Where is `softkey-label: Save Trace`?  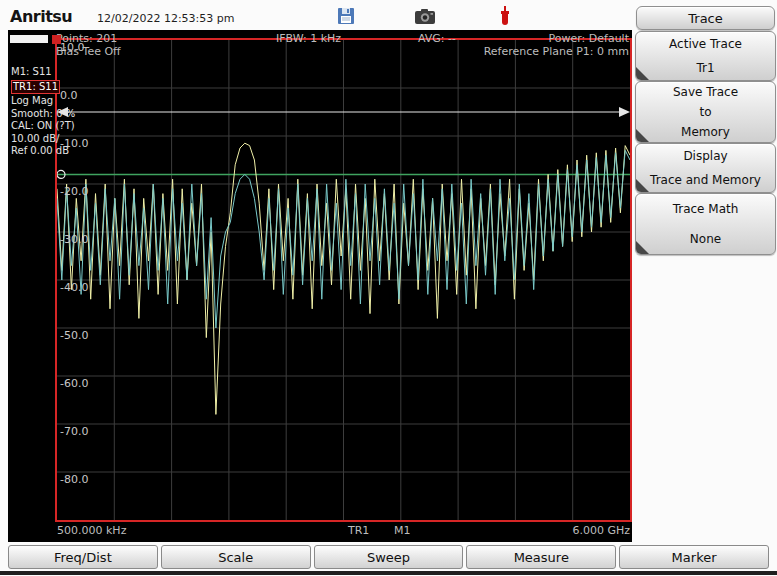 softkey-label: Save Trace is located at coordinates (706, 92).